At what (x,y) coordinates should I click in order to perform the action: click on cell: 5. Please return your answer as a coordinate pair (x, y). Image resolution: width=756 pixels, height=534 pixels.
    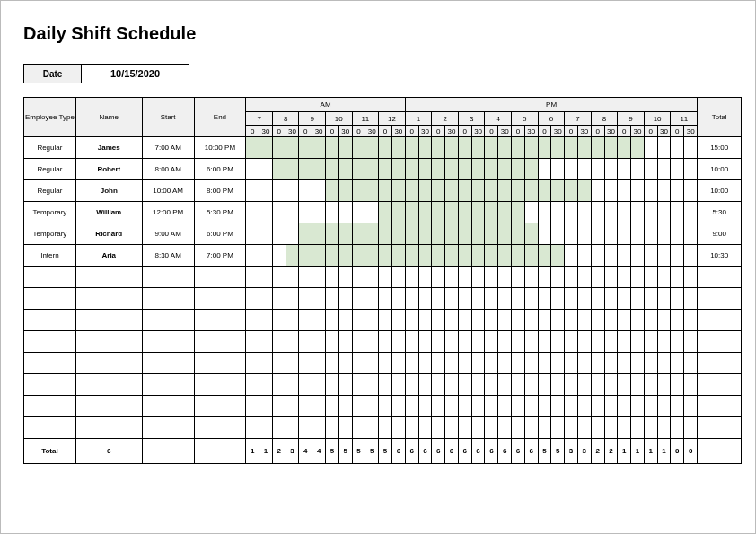
    Looking at the image, I should click on (386, 451).